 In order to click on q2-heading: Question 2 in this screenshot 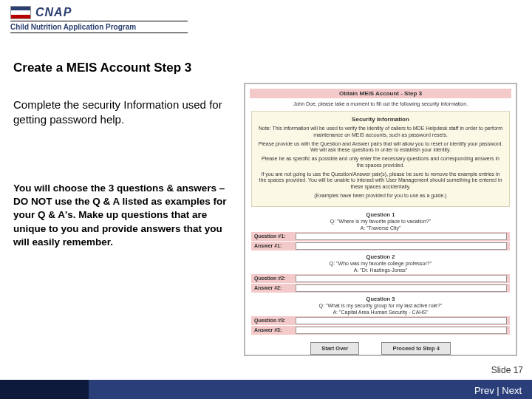, I will do `click(381, 257)`.